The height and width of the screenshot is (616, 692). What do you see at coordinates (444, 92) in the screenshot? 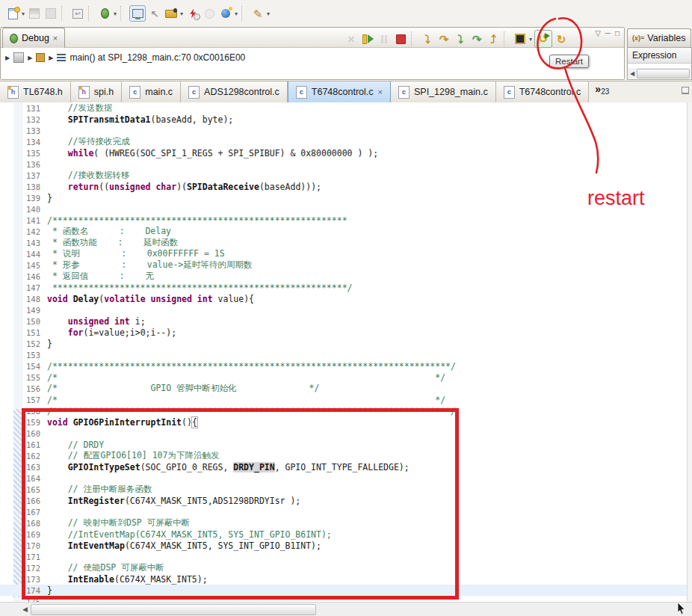
I see `editor-tab-spi-1298-main-c: cSPI_1298_main.c` at bounding box center [444, 92].